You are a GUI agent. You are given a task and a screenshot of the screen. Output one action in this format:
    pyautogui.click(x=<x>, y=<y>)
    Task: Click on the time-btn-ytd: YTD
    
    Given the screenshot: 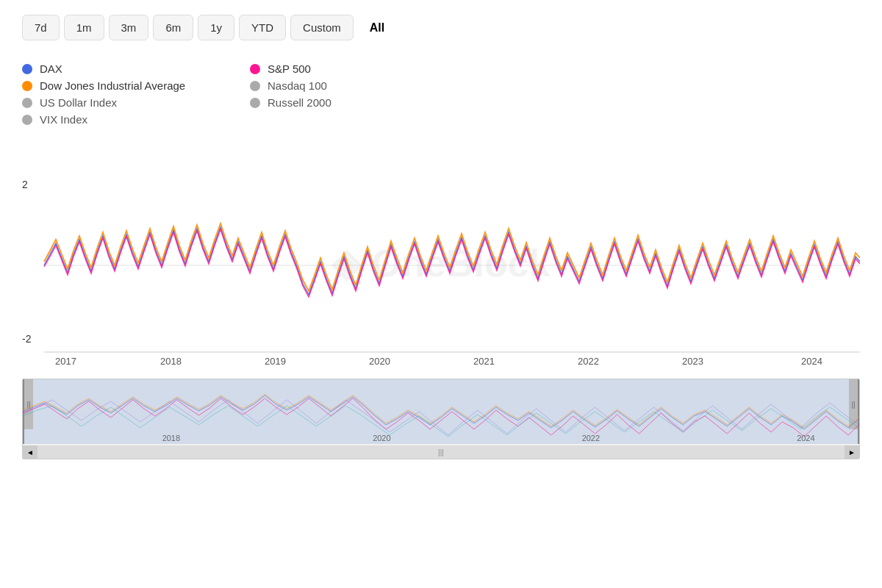 What is the action you would take?
    pyautogui.click(x=262, y=28)
    